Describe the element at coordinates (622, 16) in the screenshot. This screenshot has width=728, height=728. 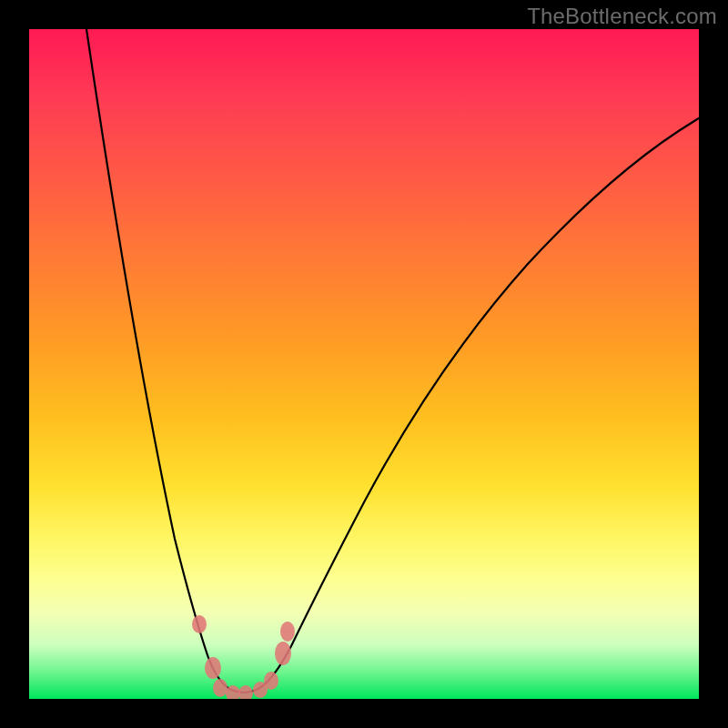
I see `watermark-text: TheBottleneck.com` at that location.